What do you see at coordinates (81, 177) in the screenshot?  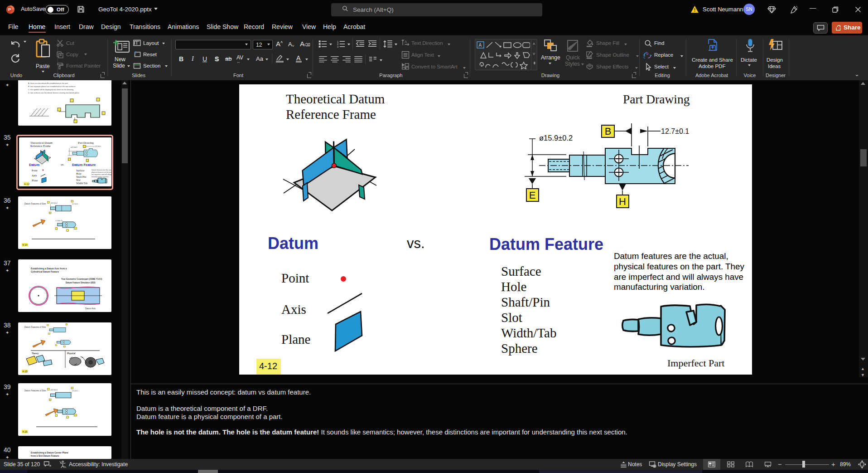 I see `svg-text: Shaft/Pin` at bounding box center [81, 177].